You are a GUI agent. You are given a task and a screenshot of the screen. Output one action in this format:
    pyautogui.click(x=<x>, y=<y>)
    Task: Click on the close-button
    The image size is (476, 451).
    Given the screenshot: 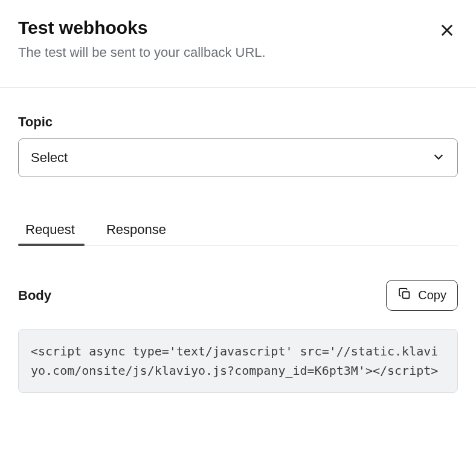 What is the action you would take?
    pyautogui.click(x=447, y=31)
    